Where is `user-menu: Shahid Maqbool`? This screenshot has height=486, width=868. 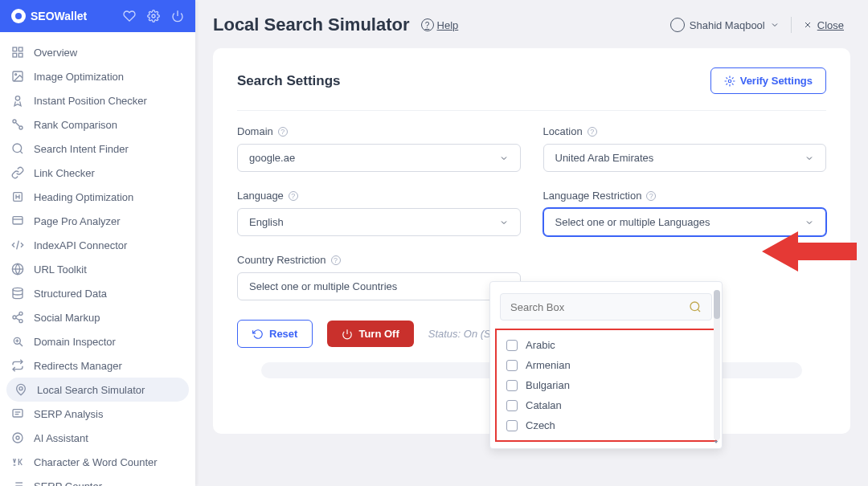
user-menu: Shahid Maqbool is located at coordinates (725, 25).